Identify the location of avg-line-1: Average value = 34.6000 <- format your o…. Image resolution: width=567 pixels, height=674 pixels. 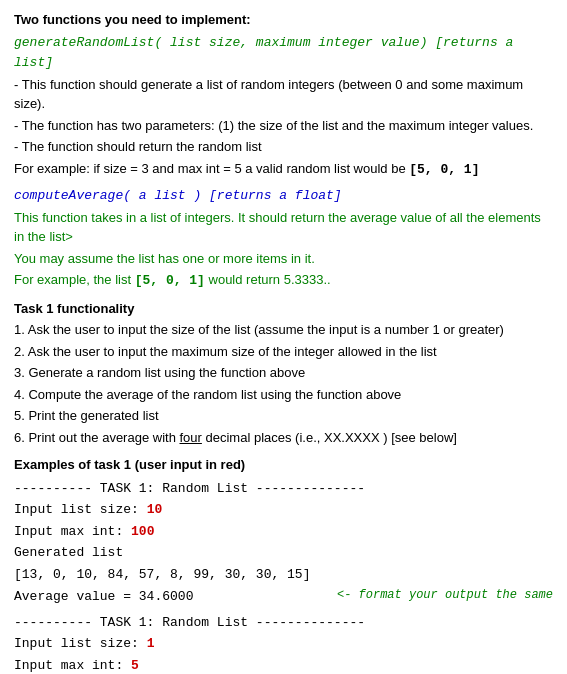
(284, 596).